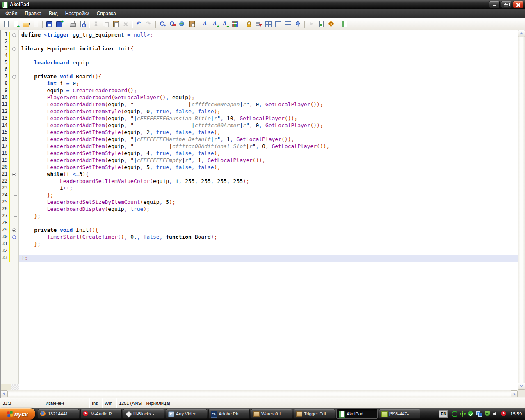 The image size is (525, 420). What do you see at coordinates (269, 119) in the screenshot?
I see `code-line: LeaderboardAddItem(equip, "|cFFFFFFFFGau…` at bounding box center [269, 119].